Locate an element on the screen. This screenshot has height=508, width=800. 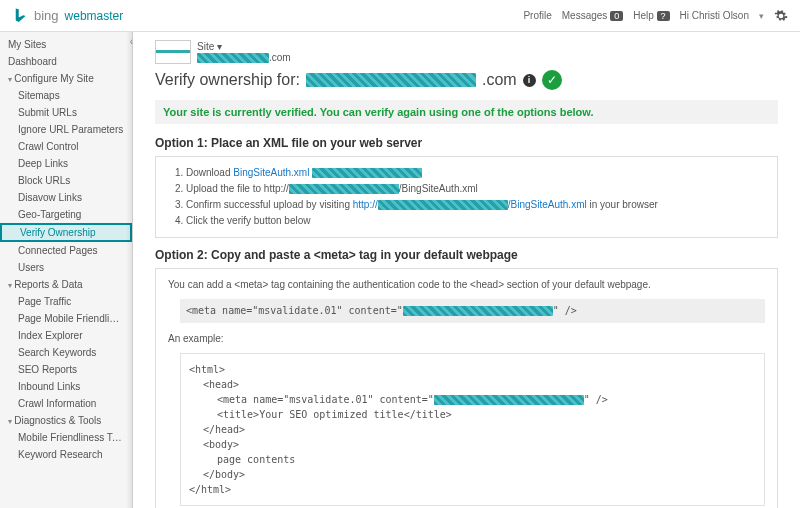
product-name: webmaster is located at coordinates (94, 16).